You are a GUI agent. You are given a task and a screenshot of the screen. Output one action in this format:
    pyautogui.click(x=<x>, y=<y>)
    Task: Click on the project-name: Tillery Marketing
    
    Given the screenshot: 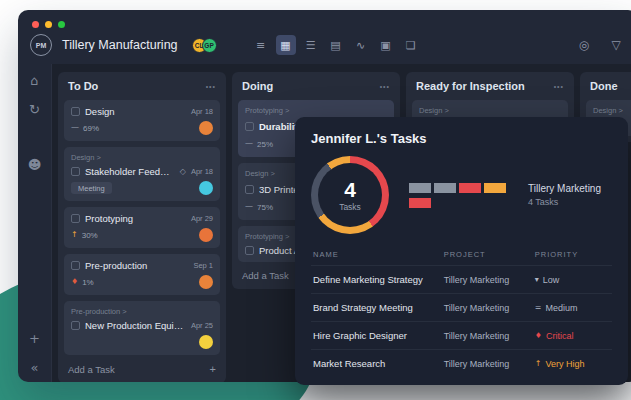 What is the action you would take?
    pyautogui.click(x=564, y=188)
    